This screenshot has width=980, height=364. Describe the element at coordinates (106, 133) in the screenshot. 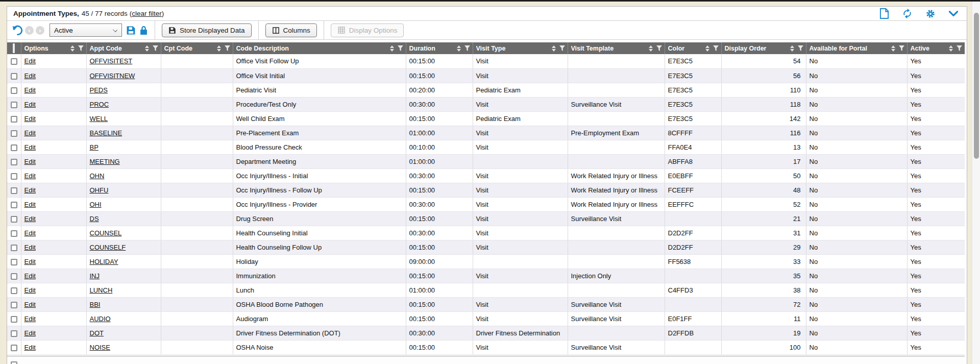

I see `appt-code-link: BASELINE` at that location.